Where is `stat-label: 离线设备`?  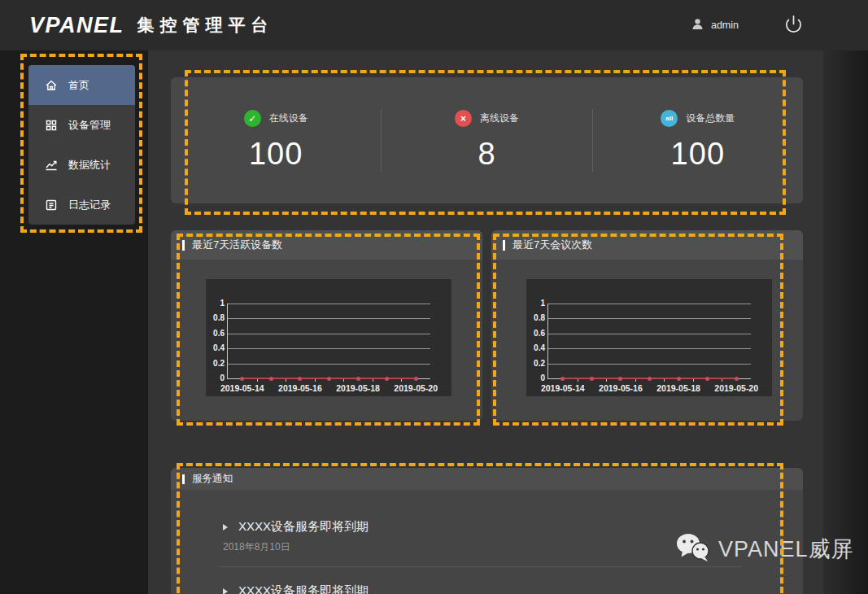
stat-label: 离线设备 is located at coordinates (499, 119).